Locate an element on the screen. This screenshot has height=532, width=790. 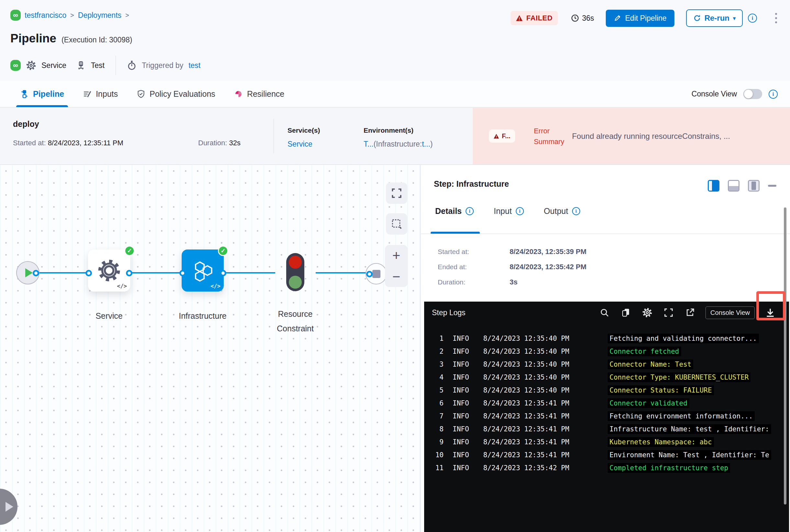
tab-resilience: Resilience is located at coordinates (259, 94).